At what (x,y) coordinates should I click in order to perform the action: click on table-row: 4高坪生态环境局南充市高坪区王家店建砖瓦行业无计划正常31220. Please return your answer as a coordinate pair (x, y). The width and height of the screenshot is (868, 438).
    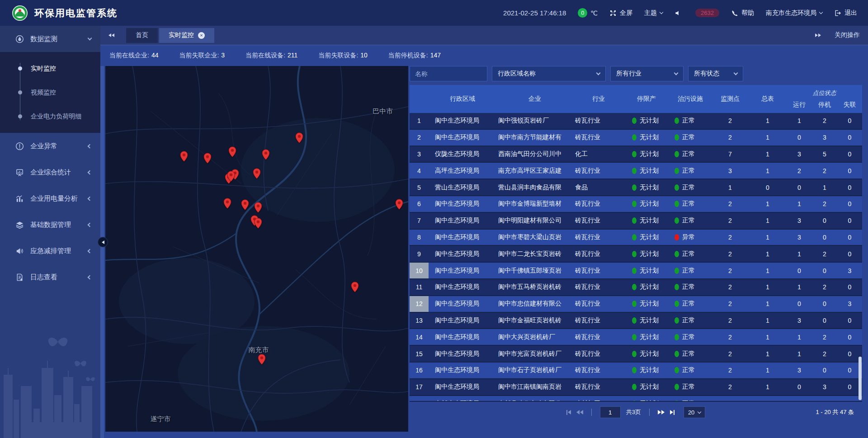
    Looking at the image, I should click on (636, 171).